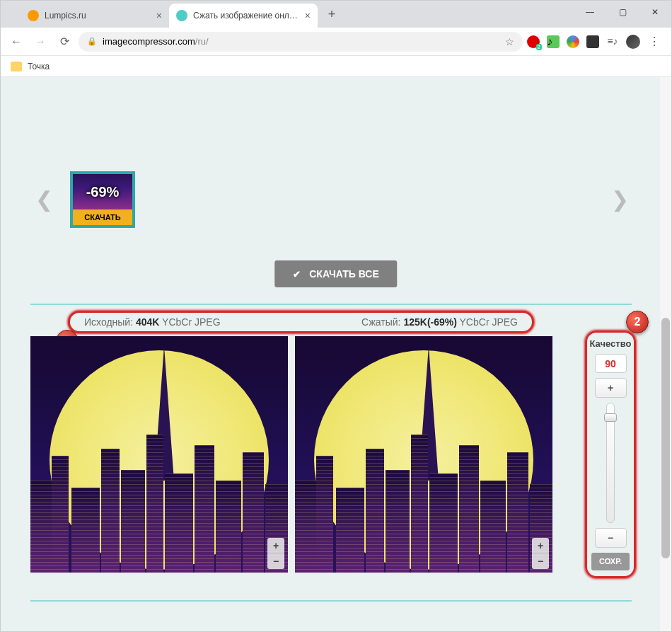 The height and width of the screenshot is (632, 672). I want to click on thumbnail-image: -69%, so click(103, 192).